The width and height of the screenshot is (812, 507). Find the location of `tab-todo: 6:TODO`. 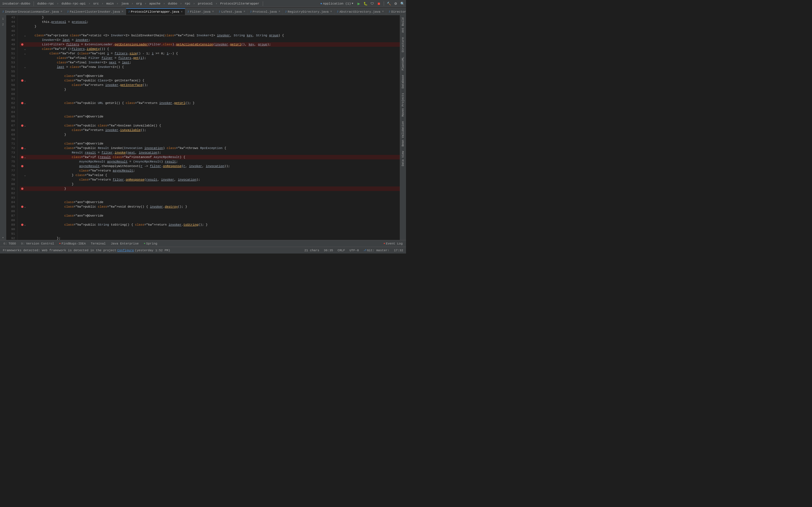

tab-todo: 6:TODO is located at coordinates (10, 243).